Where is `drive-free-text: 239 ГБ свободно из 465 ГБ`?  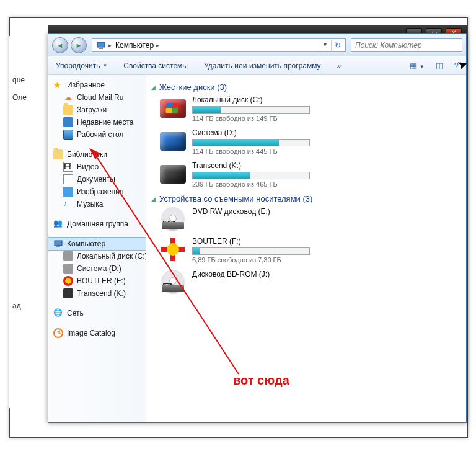 drive-free-text: 239 ГБ свободно из 465 ГБ is located at coordinates (251, 184).